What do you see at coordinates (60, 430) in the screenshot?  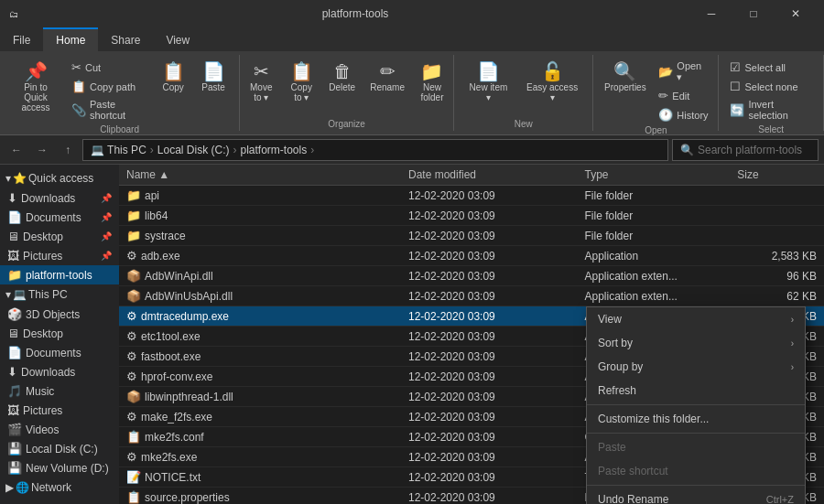 I see `sidebar-item-videos: 🎬 Videos` at bounding box center [60, 430].